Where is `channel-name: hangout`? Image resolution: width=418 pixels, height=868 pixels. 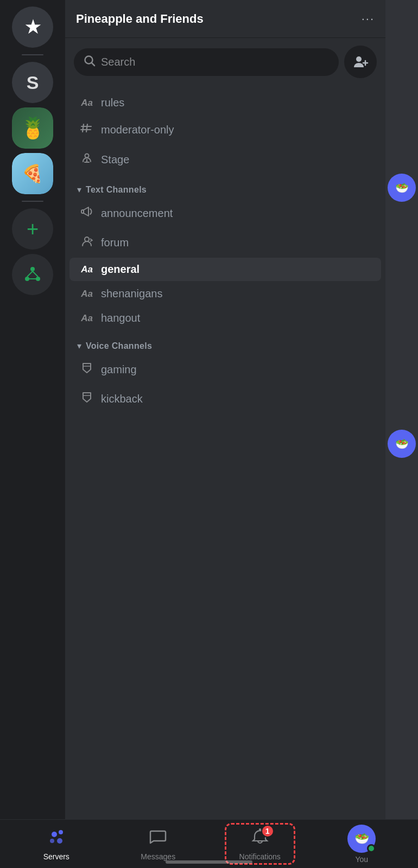 channel-name: hangout is located at coordinates (121, 318).